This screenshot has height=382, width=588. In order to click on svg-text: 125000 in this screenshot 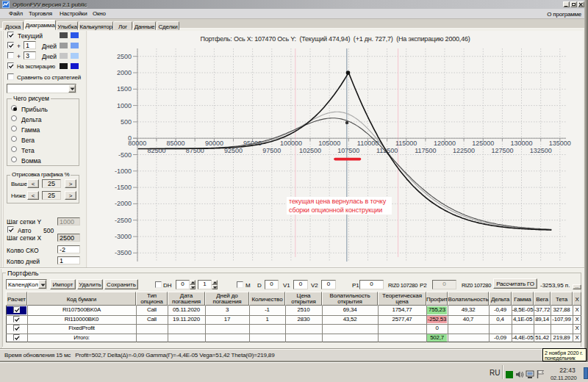, I will do `click(483, 143)`.